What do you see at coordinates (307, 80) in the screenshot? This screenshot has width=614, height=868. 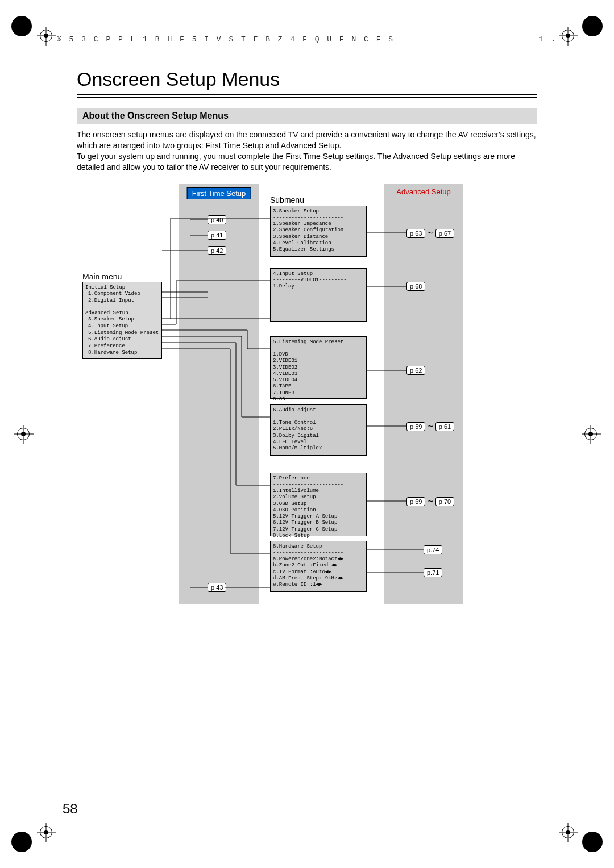 I see `page-title: Onscreen Setup Menus` at bounding box center [307, 80].